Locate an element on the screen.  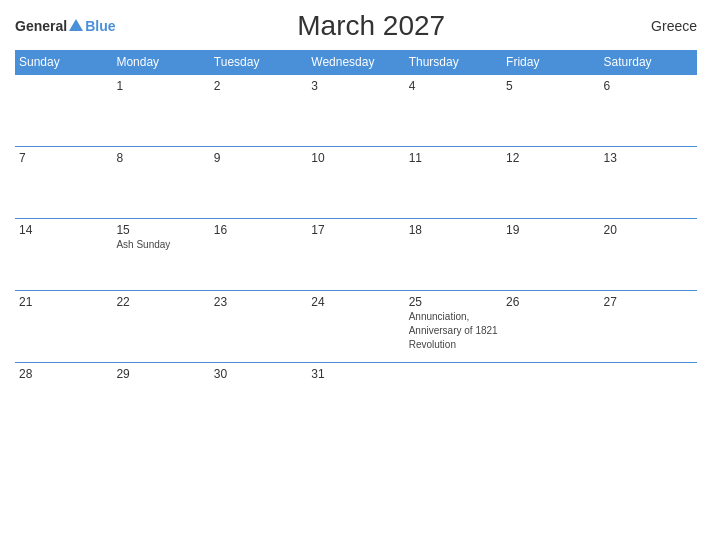
col-monday: Monday is located at coordinates (160, 62).